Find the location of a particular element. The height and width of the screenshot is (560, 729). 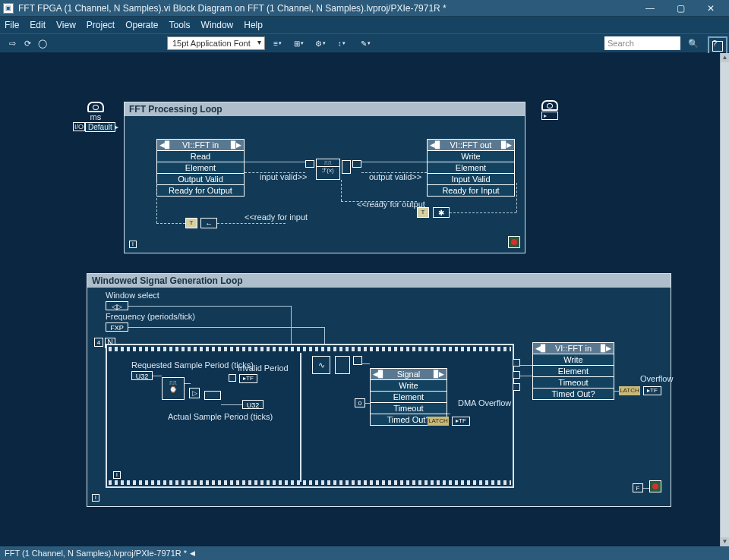

init-const-right: T is located at coordinates (423, 212).